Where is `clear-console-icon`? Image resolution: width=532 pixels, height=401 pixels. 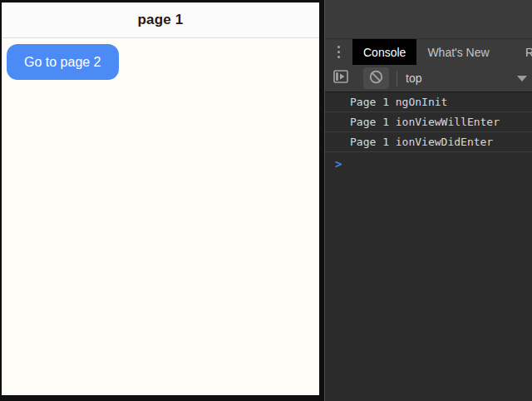
clear-console-icon is located at coordinates (376, 78).